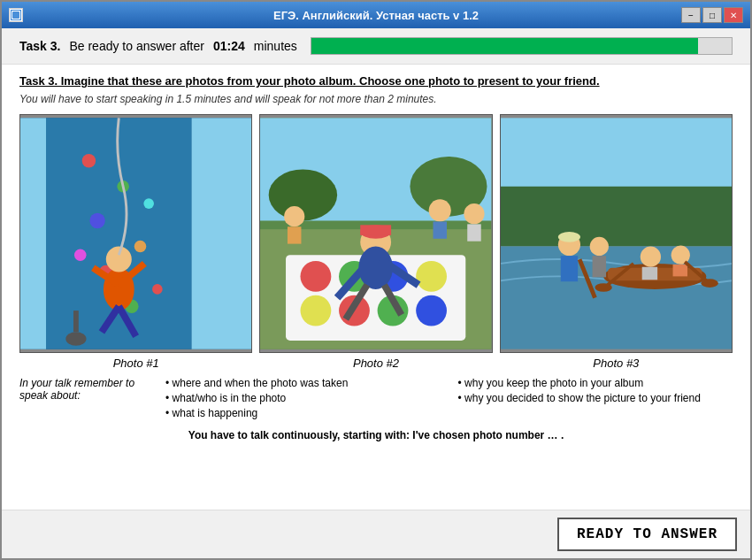 The width and height of the screenshot is (752, 560). Describe the element at coordinates (303, 398) in the screenshot. I see `middle-list: where and when the photo was taken what/…` at that location.